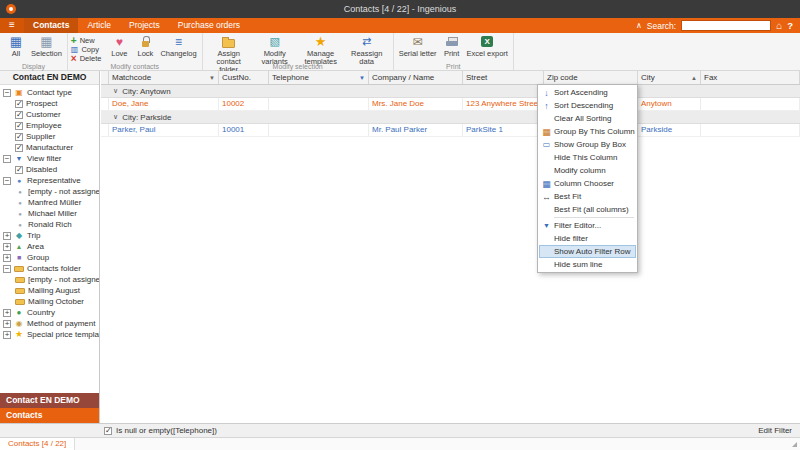 Image resolution: width=800 pixels, height=450 pixels. What do you see at coordinates (588, 252) in the screenshot?
I see `menu-item-show-auto-filter-row: Show Auto Filter Row` at bounding box center [588, 252].